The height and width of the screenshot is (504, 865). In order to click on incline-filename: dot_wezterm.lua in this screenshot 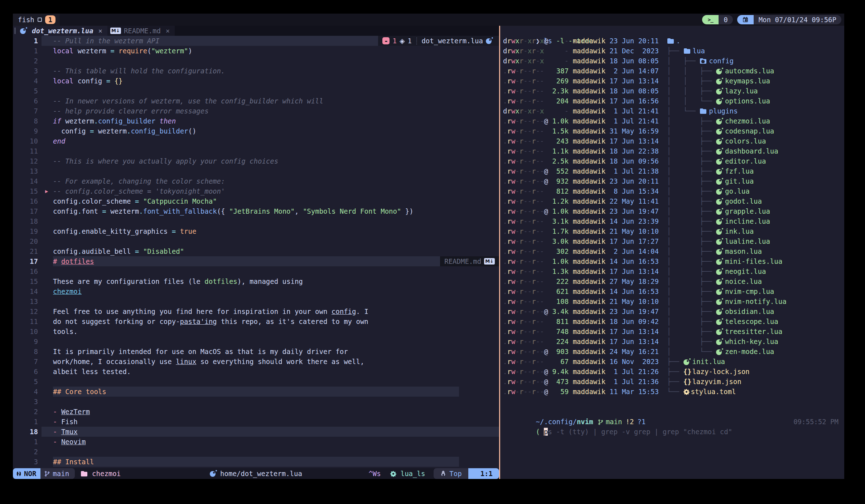, I will do `click(452, 41)`.